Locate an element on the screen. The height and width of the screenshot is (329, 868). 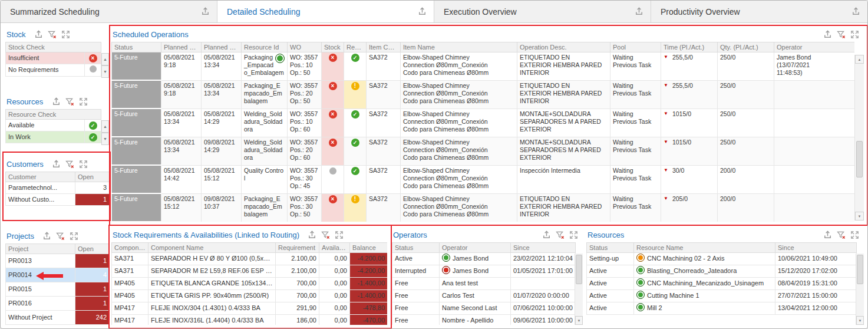
project-row: PR0016 1 is located at coordinates (58, 304).